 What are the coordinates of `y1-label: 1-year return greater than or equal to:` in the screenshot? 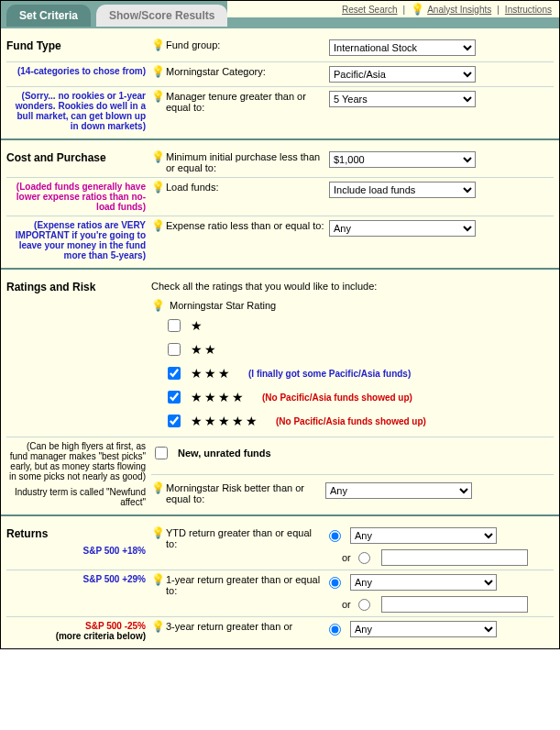 It's located at (246, 585).